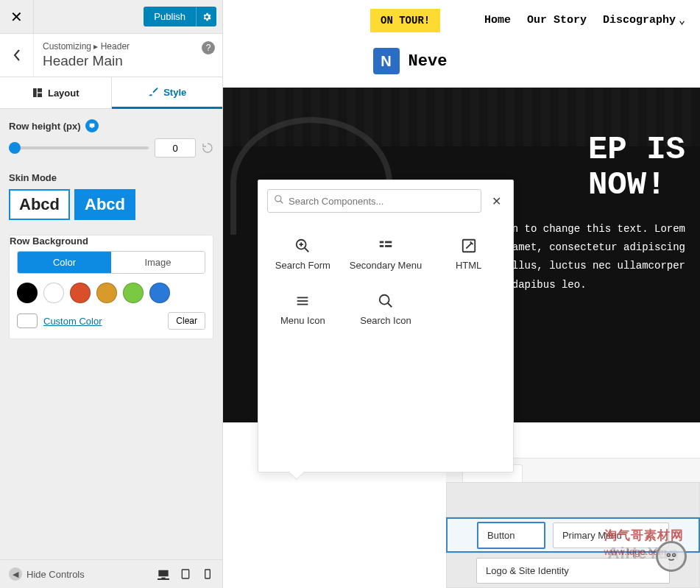  What do you see at coordinates (556, 21) in the screenshot?
I see `nav-our-story: Our Story` at bounding box center [556, 21].